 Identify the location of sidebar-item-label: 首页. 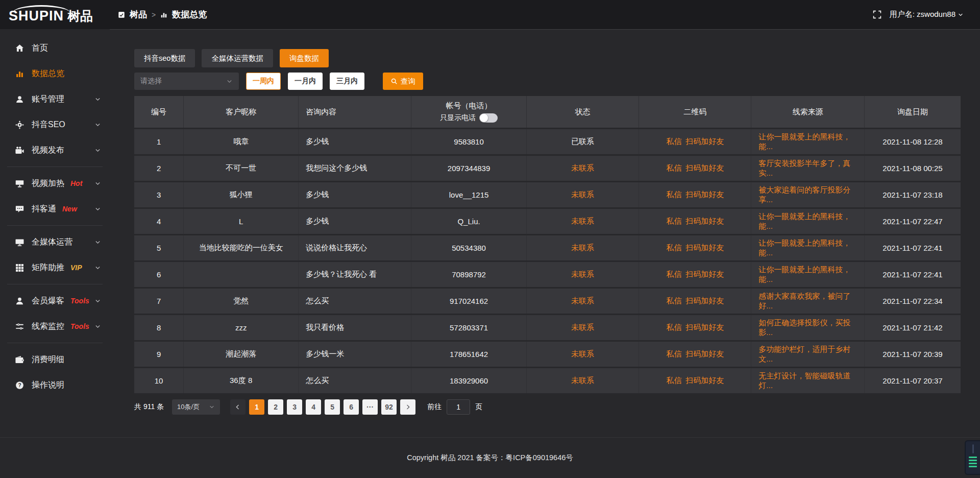
(40, 48).